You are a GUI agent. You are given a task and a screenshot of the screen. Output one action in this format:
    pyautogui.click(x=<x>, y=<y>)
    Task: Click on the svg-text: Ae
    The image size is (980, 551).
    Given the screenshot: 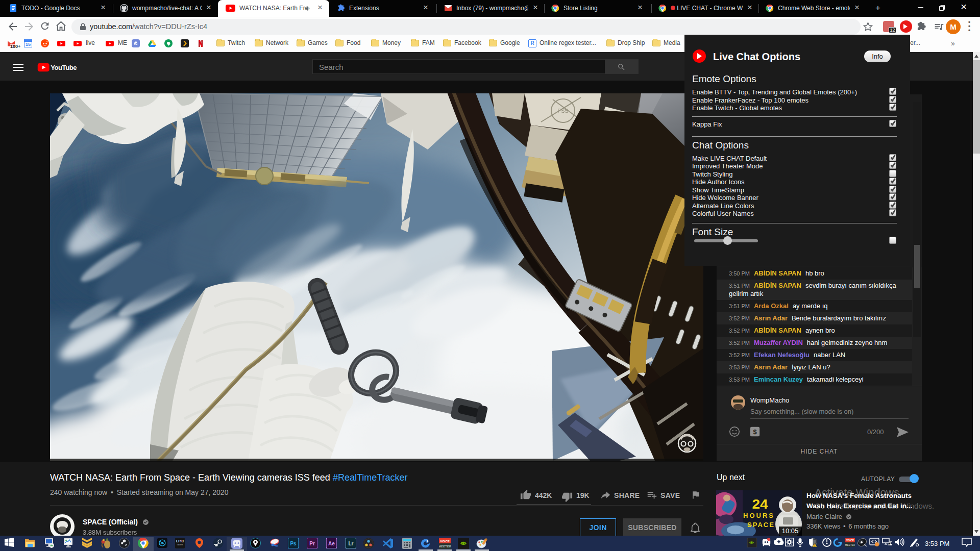 What is the action you would take?
    pyautogui.click(x=332, y=544)
    